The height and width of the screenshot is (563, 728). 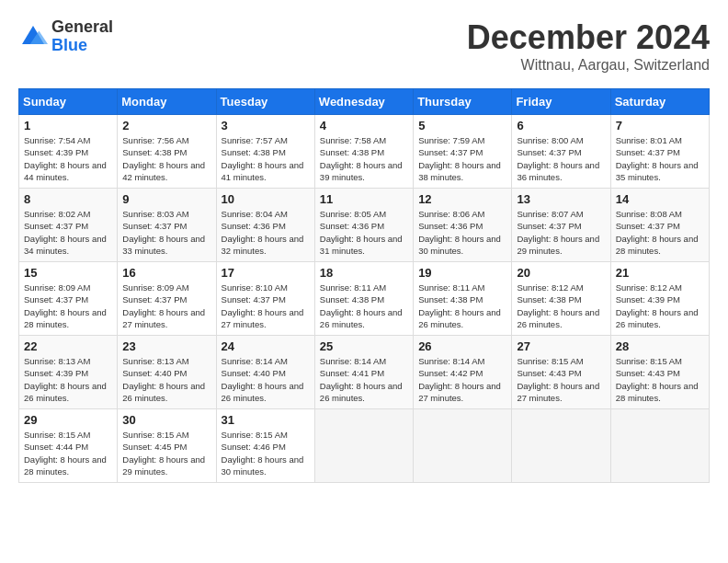 I want to click on day-of-week-header: Sunday, so click(x=68, y=102).